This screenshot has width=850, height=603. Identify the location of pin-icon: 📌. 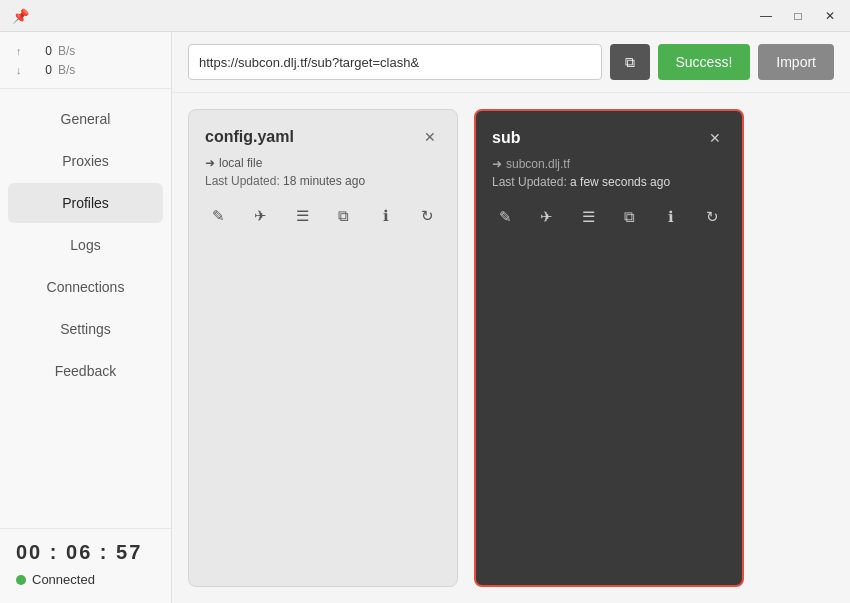
(20, 16).